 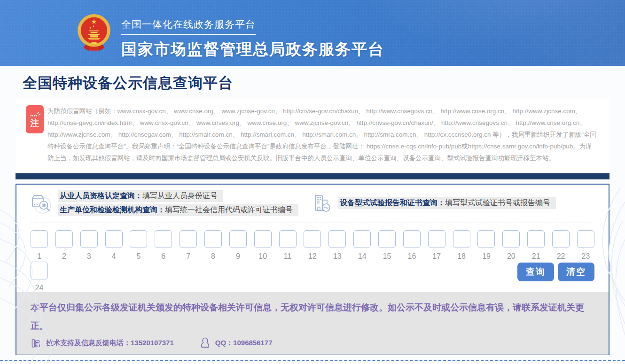 I want to click on hint-type-test-query: 设备型式试验报告和证书查询：填写型式试验证书号或报告编号, so click(x=447, y=203).